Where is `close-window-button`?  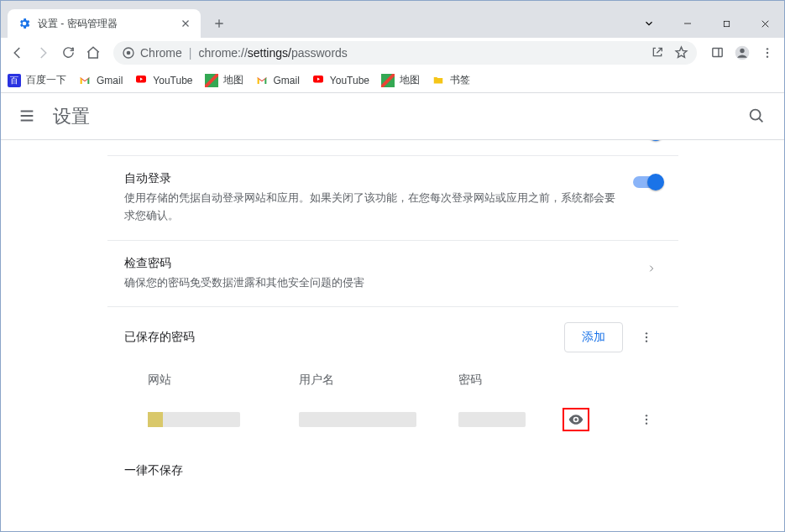
close-window-button is located at coordinates (765, 23).